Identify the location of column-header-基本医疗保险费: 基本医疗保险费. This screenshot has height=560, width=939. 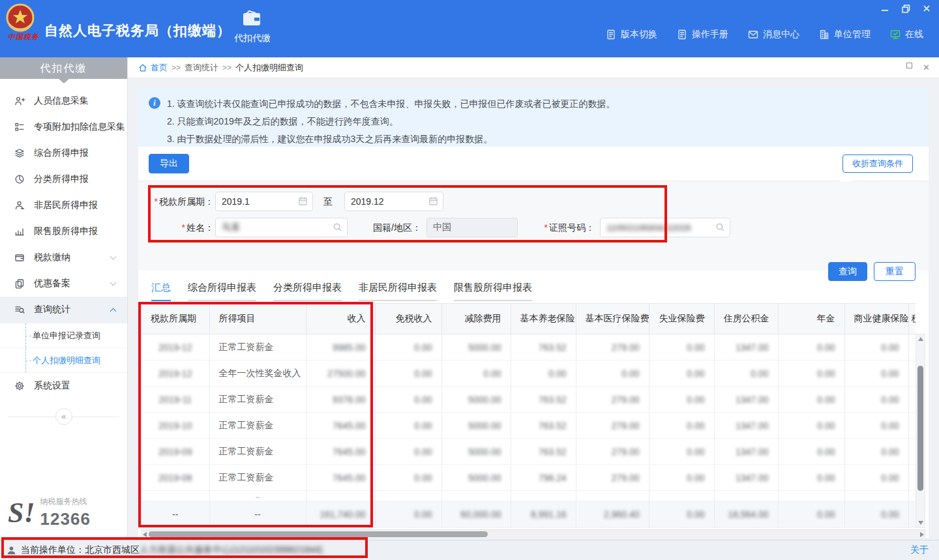
(612, 319).